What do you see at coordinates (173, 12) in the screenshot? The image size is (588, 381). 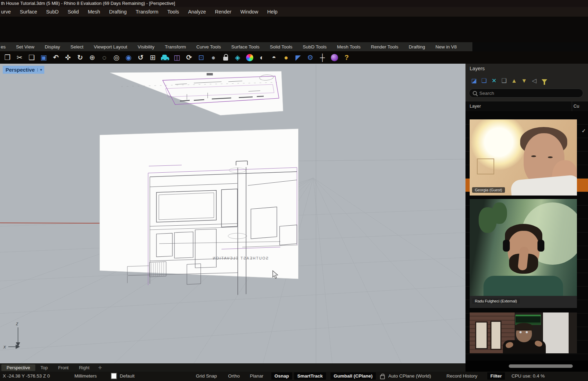 I see `menu-tools: Tools` at bounding box center [173, 12].